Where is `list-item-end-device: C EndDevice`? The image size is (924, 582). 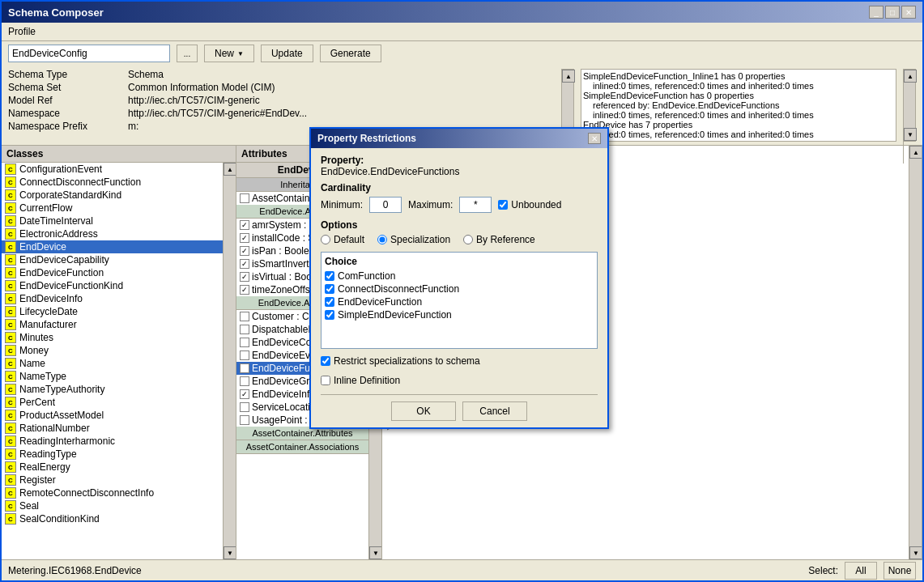 list-item-end-device: C EndDevice is located at coordinates (112, 247).